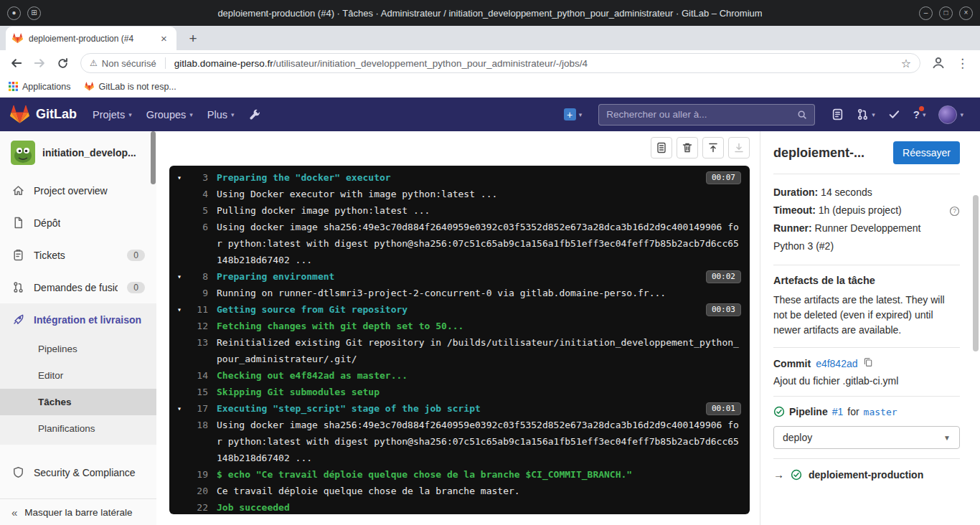 The width and height of the screenshot is (980, 525). I want to click on help-dropdown: ? ▾, so click(920, 115).